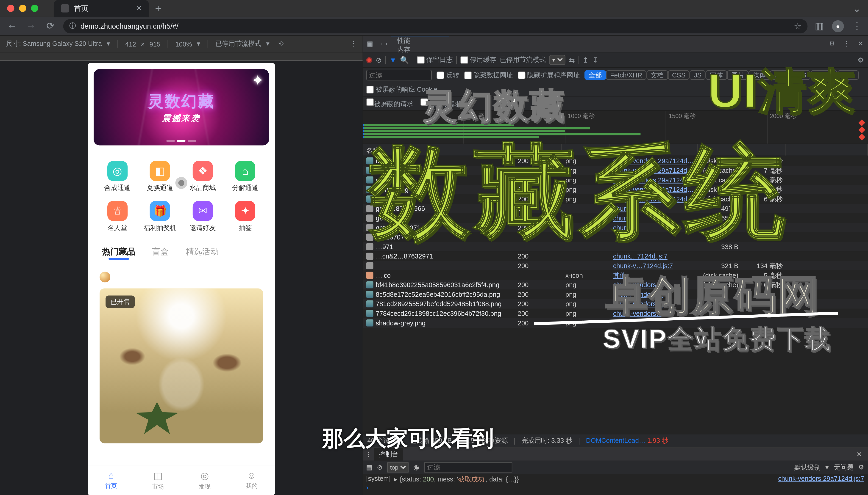 This screenshot has height=495, width=868. What do you see at coordinates (31, 26) in the screenshot?
I see `forward-button: →` at bounding box center [31, 26].